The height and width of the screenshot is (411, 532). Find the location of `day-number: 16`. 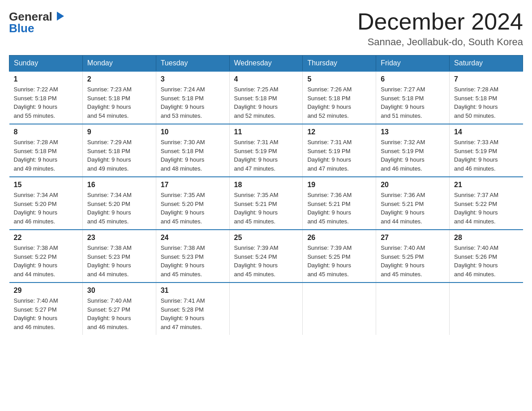

day-number: 16 is located at coordinates (119, 185).